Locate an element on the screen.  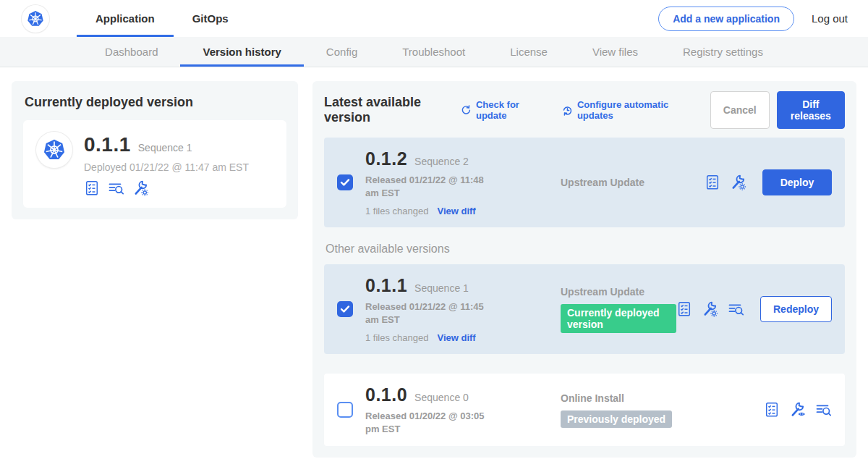
deployed-sequence-label: Sequence 1 is located at coordinates (165, 148).